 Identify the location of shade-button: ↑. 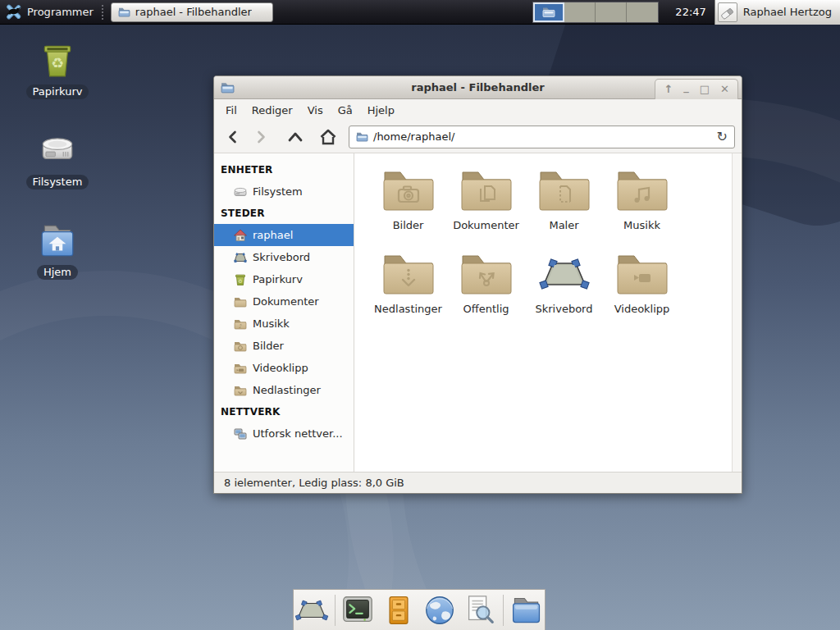
(668, 89).